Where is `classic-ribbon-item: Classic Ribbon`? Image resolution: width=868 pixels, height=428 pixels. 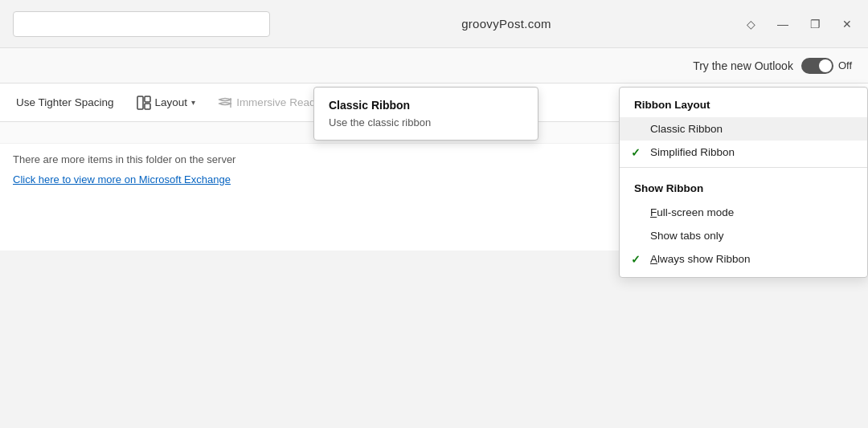
classic-ribbon-item: Classic Ribbon is located at coordinates (743, 128).